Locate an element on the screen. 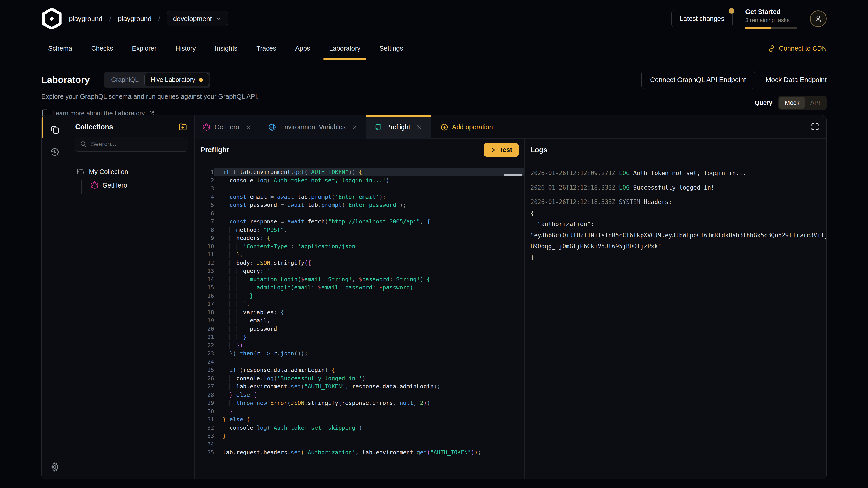  tab-gethero: GetHero is located at coordinates (227, 127).